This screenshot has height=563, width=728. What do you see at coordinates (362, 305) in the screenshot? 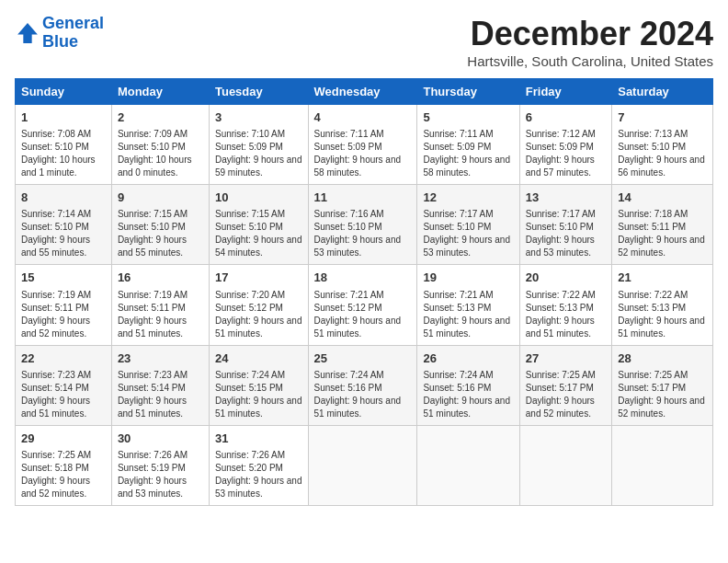
I see `calendar-cell: 18Sunrise: 7:21 AMSunset: 5:12 PMDayligh…` at bounding box center [362, 305].